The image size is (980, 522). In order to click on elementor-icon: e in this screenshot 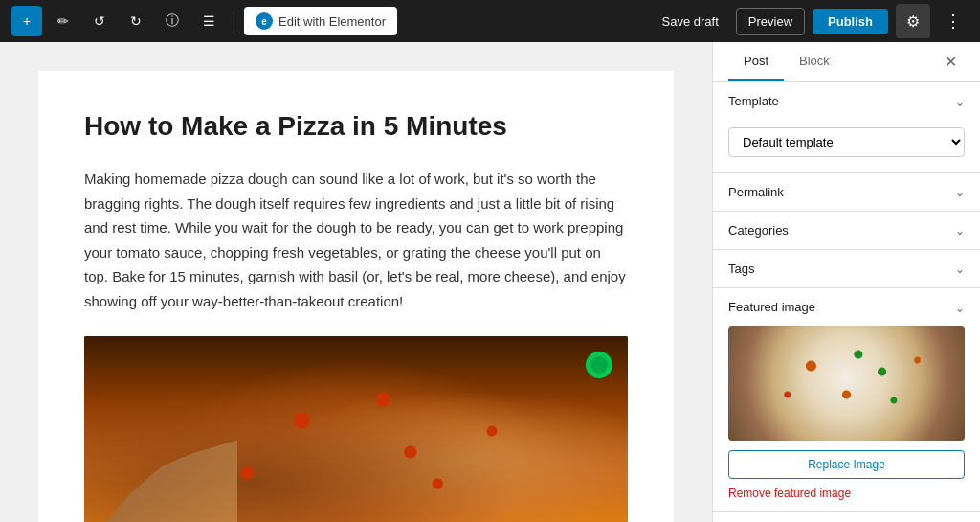, I will do `click(264, 21)`.